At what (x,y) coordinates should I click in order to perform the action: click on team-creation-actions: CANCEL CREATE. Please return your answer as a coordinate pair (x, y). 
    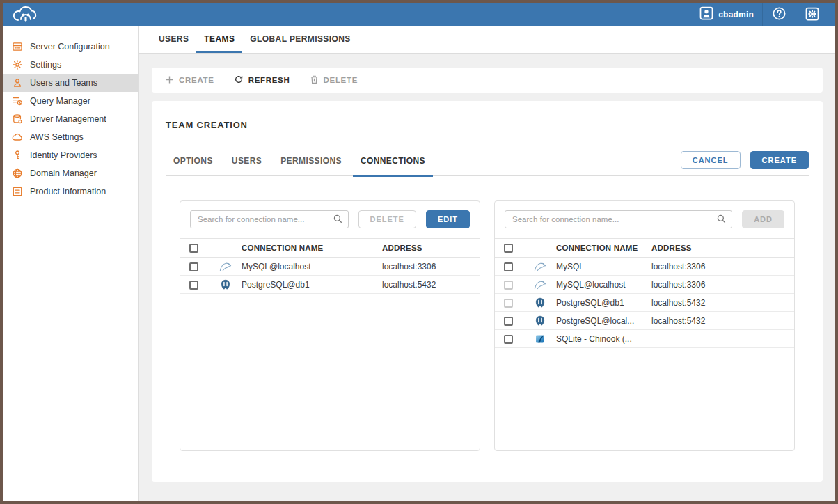
    Looking at the image, I should click on (745, 160).